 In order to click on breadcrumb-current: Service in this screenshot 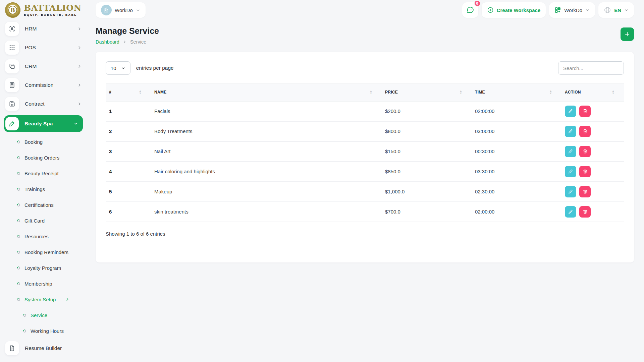, I will do `click(138, 42)`.